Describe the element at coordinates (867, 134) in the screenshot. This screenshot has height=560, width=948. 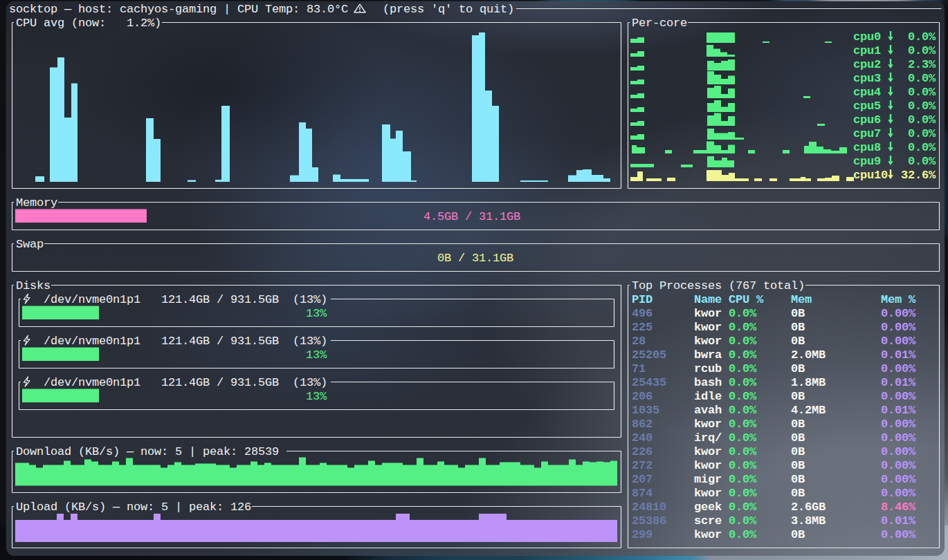
I see `svg-text: cpu7` at that location.